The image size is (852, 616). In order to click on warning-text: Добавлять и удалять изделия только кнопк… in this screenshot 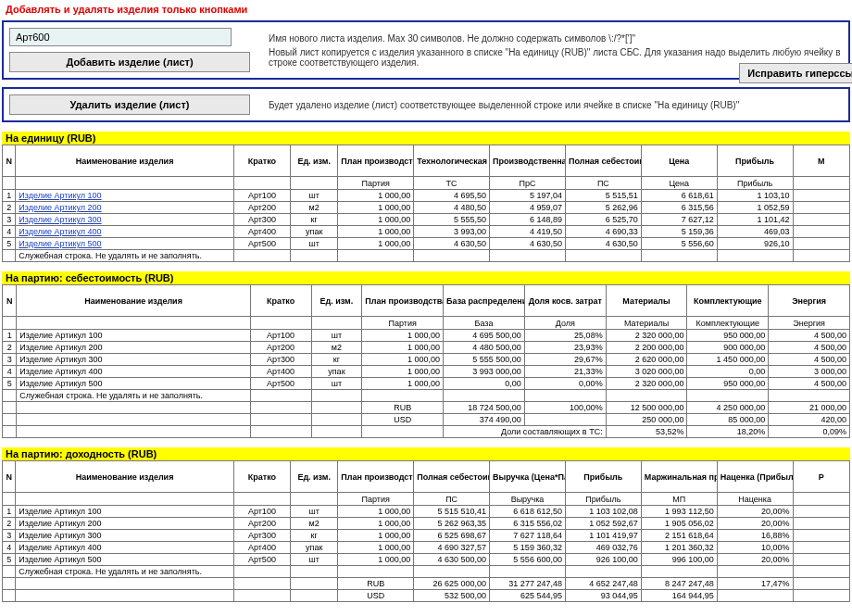, I will do `click(428, 9)`.